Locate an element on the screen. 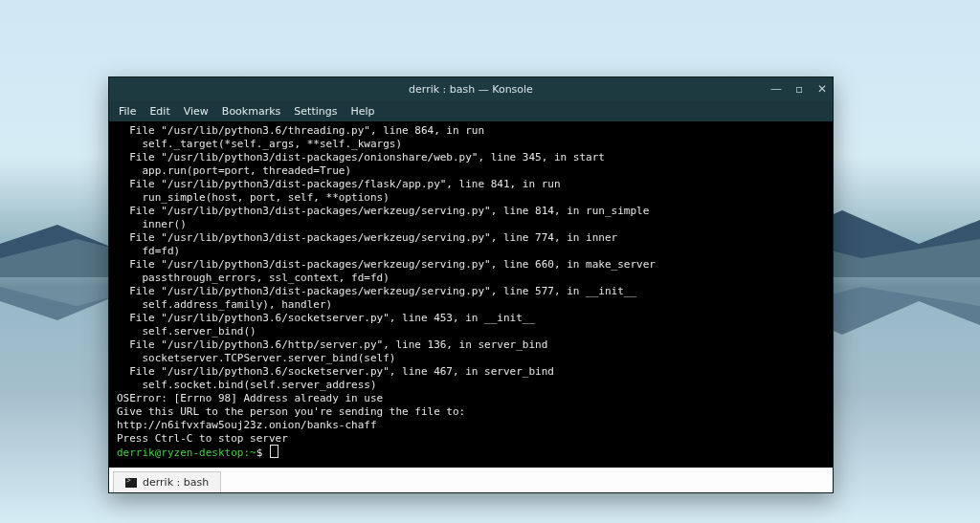  menu-file: File is located at coordinates (127, 111).